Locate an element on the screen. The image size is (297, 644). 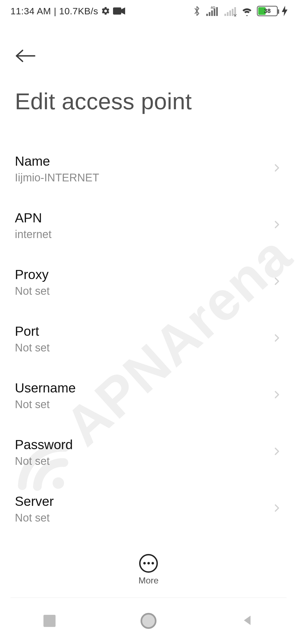
settings-icon is located at coordinates (106, 11).